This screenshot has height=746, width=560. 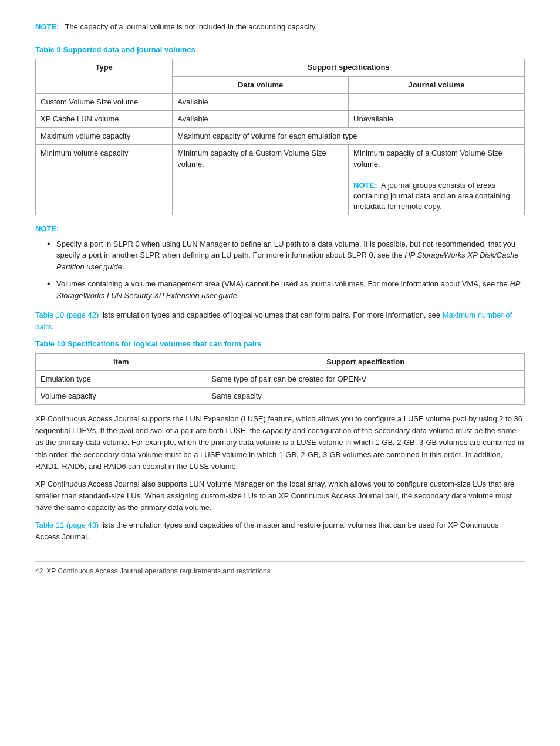 I want to click on footer-page: 42, so click(x=39, y=572).